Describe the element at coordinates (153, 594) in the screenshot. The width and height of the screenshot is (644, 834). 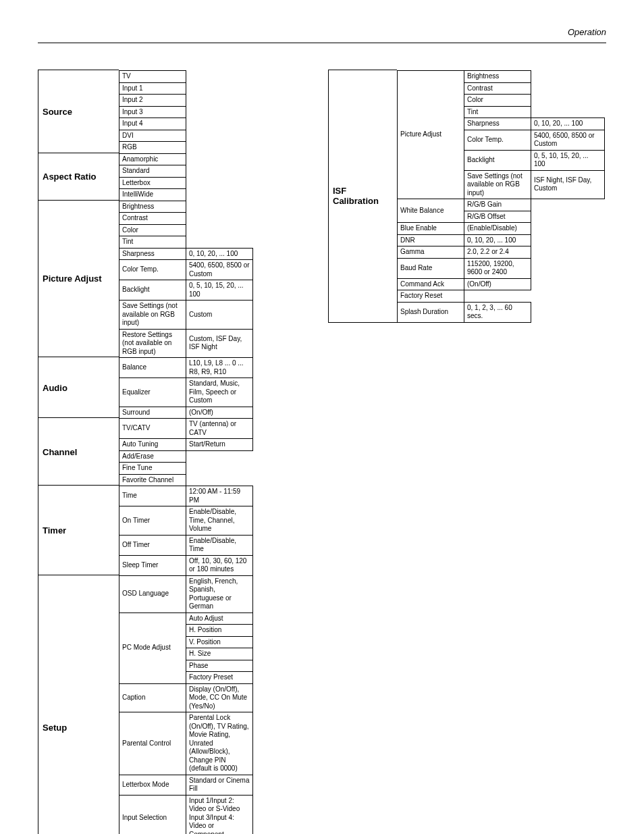
I see `item-cell: OSD Language` at that location.